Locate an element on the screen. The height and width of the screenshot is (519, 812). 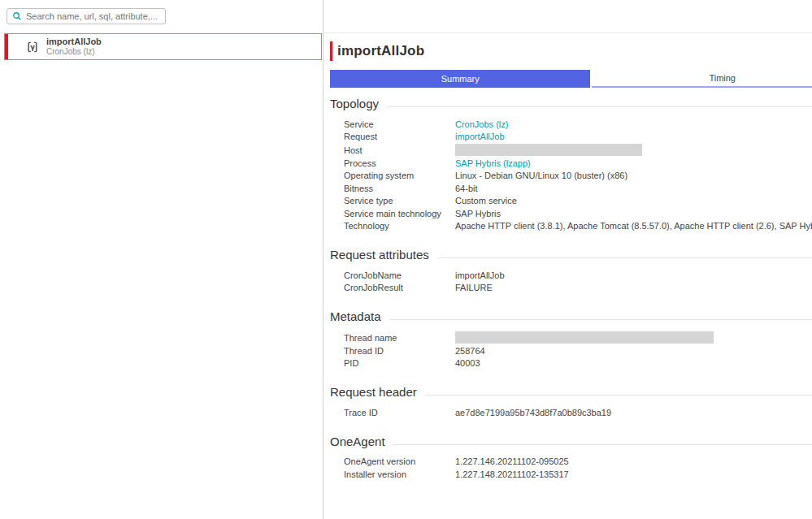
list-item-title: importAllJob is located at coordinates (74, 42).